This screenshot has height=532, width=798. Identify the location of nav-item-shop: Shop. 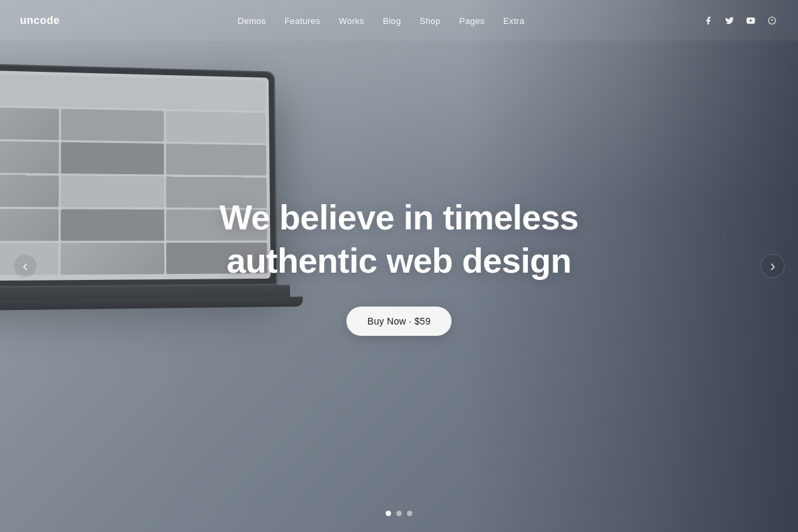
(430, 21).